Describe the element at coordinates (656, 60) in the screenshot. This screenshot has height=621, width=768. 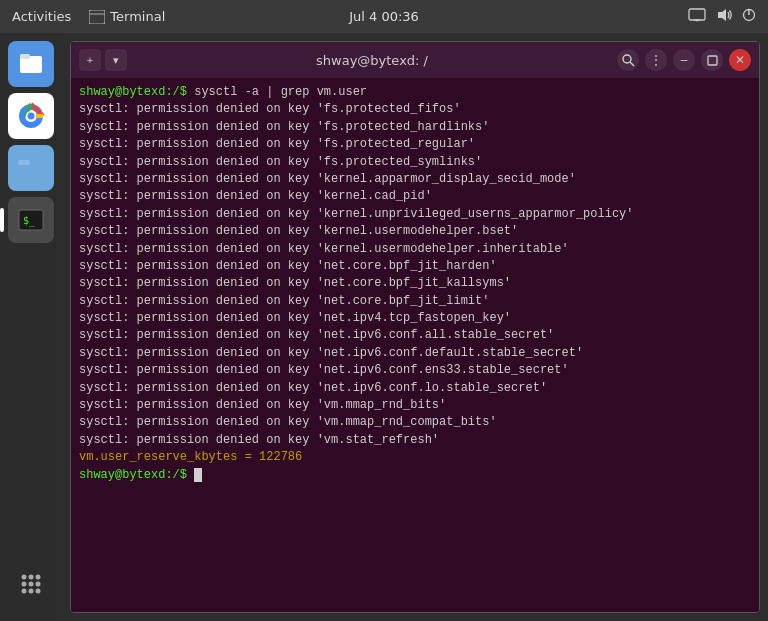
I see `menu-button: ⋮` at that location.